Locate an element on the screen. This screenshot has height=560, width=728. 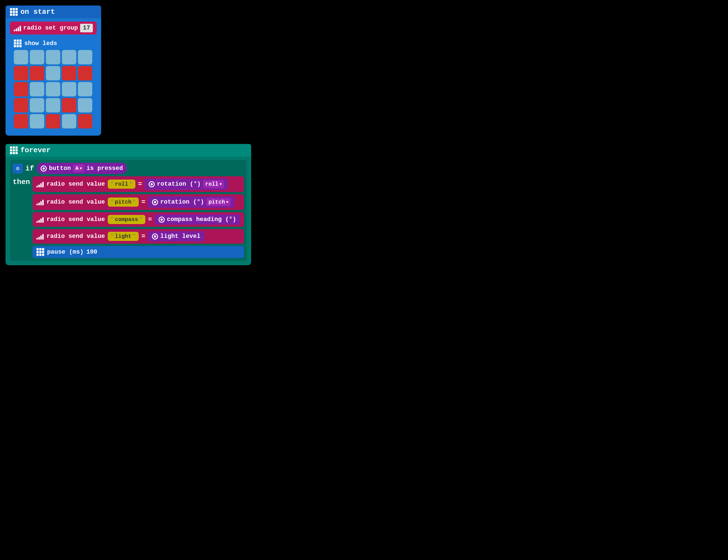
then-section: then radio send value is located at coordinates (128, 217).